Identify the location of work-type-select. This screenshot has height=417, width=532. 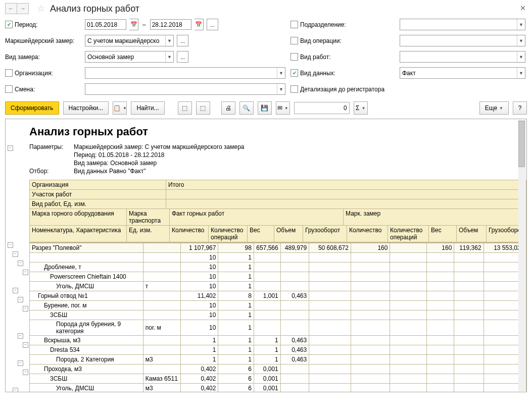
(459, 57).